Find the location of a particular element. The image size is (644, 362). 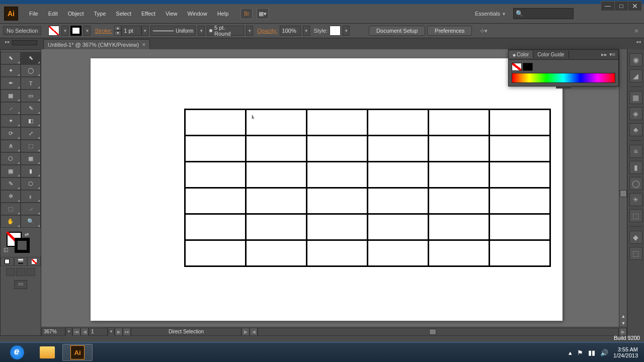

preferences-button: Preferences is located at coordinates (450, 31).